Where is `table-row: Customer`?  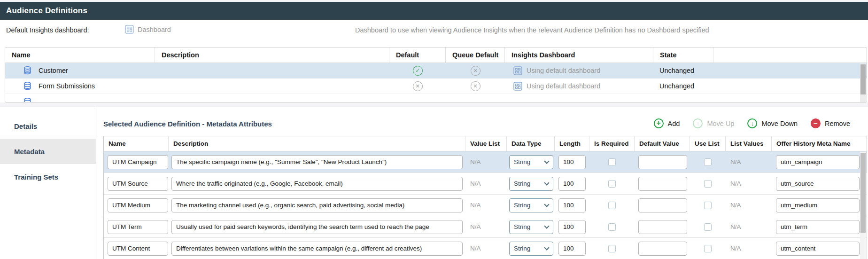 table-row: Customer is located at coordinates (436, 71).